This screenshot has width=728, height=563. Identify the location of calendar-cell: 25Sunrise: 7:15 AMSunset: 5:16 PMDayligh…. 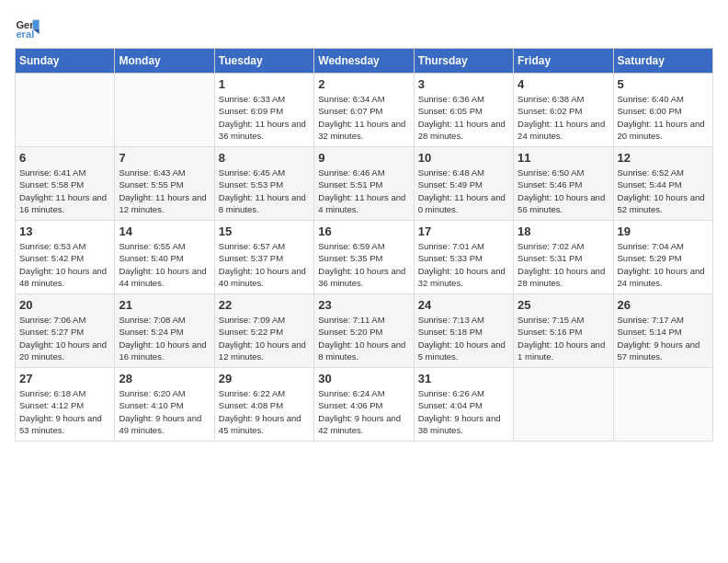
(563, 331).